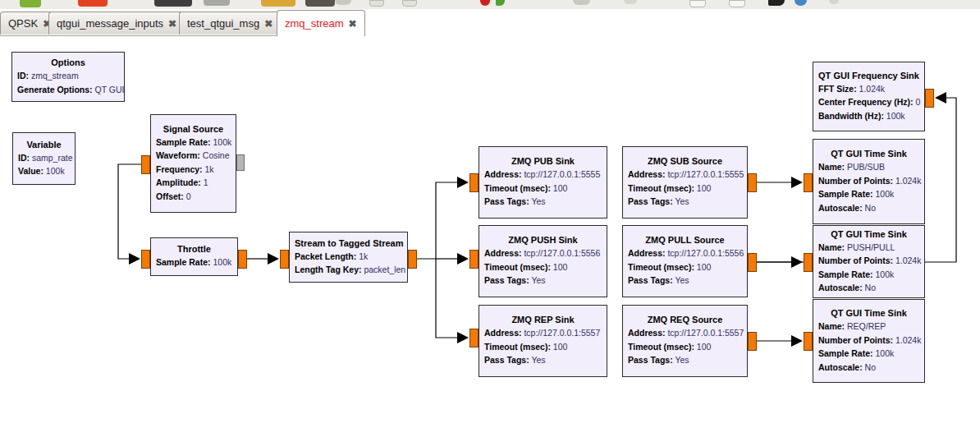 The height and width of the screenshot is (428, 980). I want to click on block-param: Autoscale: No, so click(868, 209).